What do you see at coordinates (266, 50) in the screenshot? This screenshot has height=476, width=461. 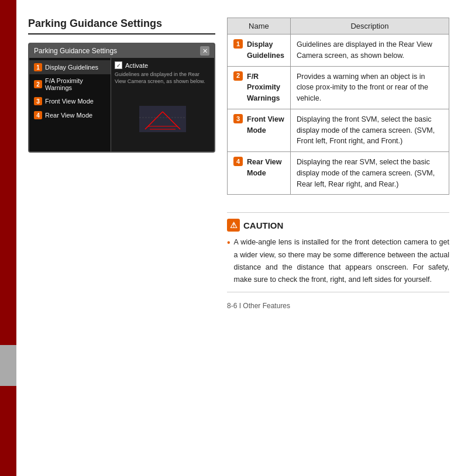 I see `row-name-1: DisplayGuidelines` at bounding box center [266, 50].